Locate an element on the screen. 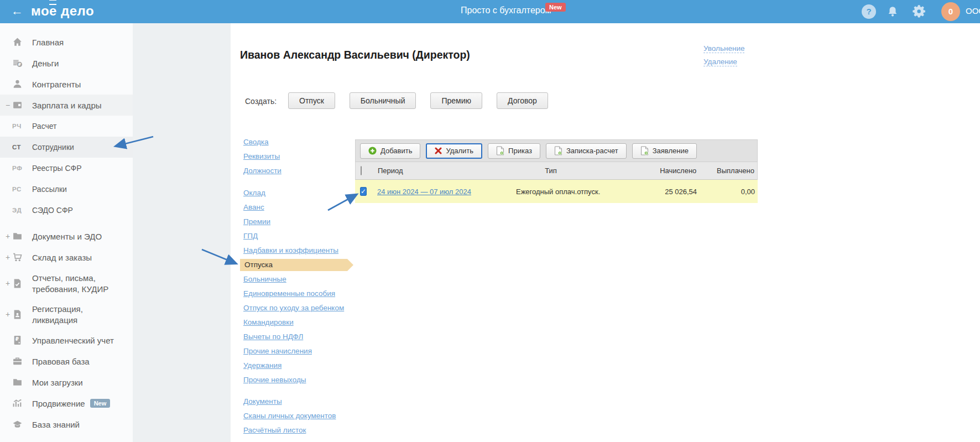 This screenshot has height=442, width=980. create-sickleave-button: Больничный is located at coordinates (383, 101).